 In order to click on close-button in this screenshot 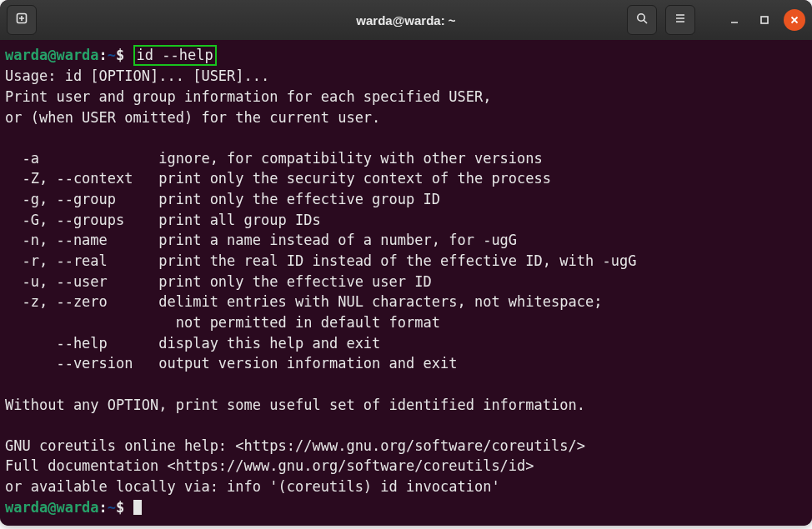, I will do `click(794, 20)`.